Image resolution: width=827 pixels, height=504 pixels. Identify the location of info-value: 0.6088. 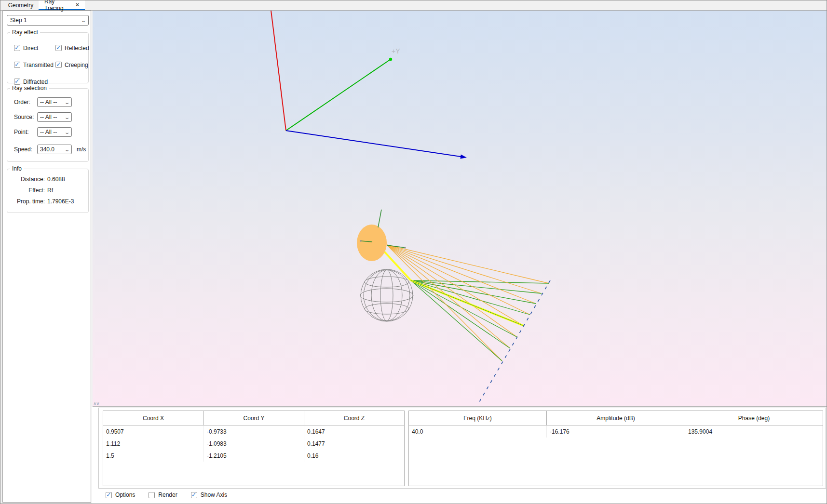
(67, 179).